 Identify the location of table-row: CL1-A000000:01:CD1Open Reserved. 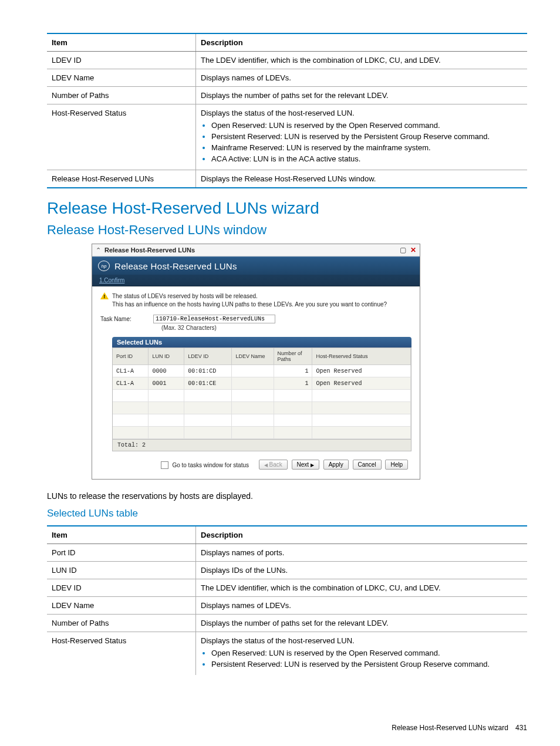
(262, 371).